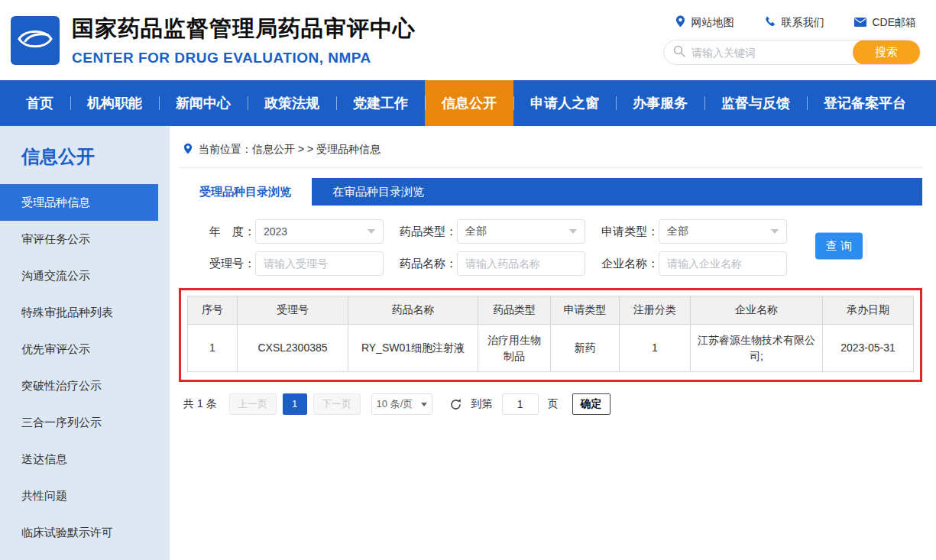  What do you see at coordinates (551, 310) in the screenshot?
I see `table-header-row: 序号 受理号 药品名称 药品类型 申请类型 注册分类 企业名称 承办日期` at bounding box center [551, 310].